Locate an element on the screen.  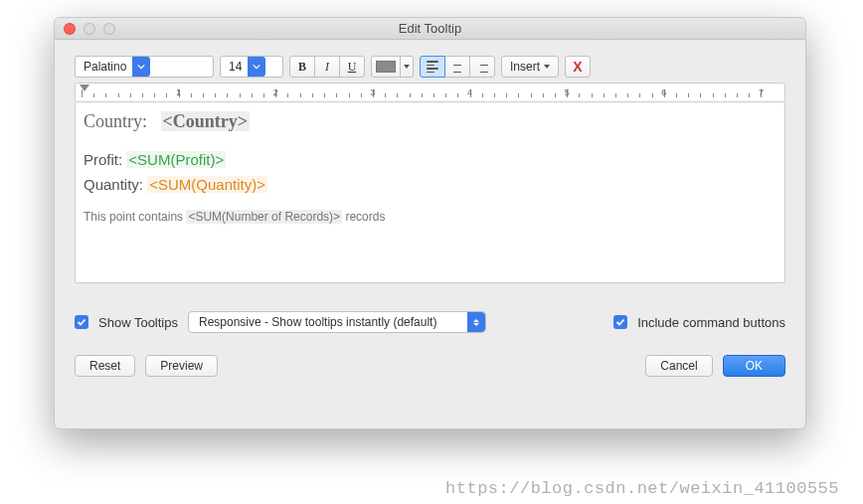
field-country: <Country> is located at coordinates (206, 121).